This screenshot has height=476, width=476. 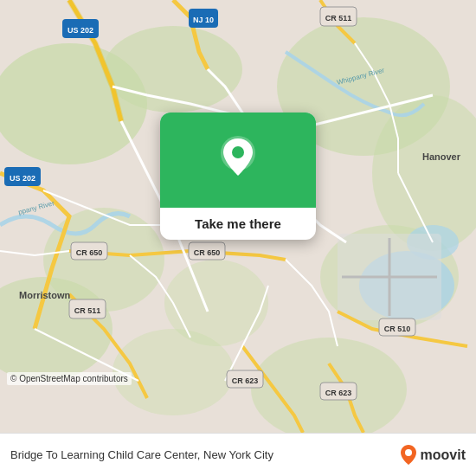 I want to click on map-attribution: © OpenStreetMap contributors, so click(x=69, y=379).